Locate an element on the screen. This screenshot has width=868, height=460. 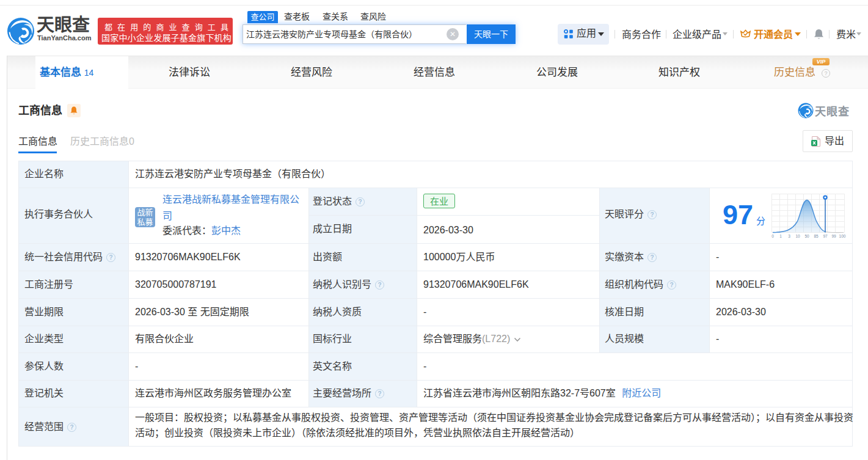
svg-text: 99 is located at coordinates (834, 236).